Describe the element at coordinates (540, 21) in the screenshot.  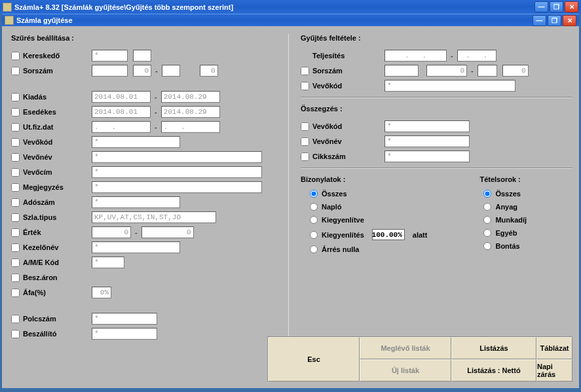
I see `inner-minimize-button: —` at that location.